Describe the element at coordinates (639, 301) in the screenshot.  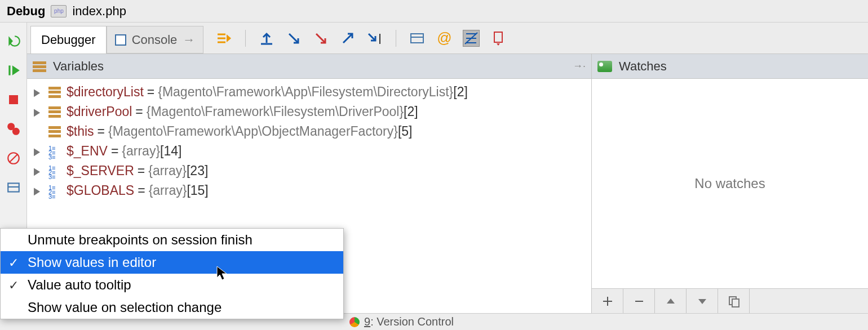
I see `remove-watch-button` at that location.